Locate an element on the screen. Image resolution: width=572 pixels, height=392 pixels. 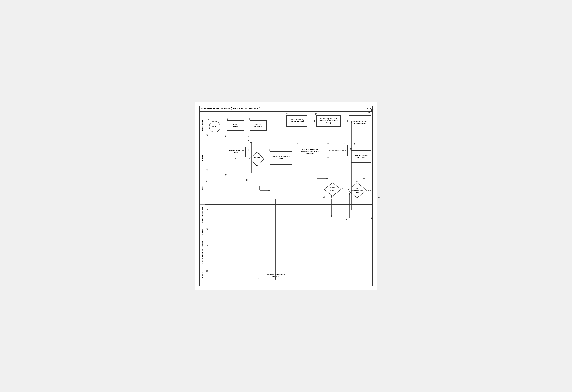
box-prepacked-diamond: BOX OR PREPACKED ITEM? YES NO is located at coordinates (357, 190).